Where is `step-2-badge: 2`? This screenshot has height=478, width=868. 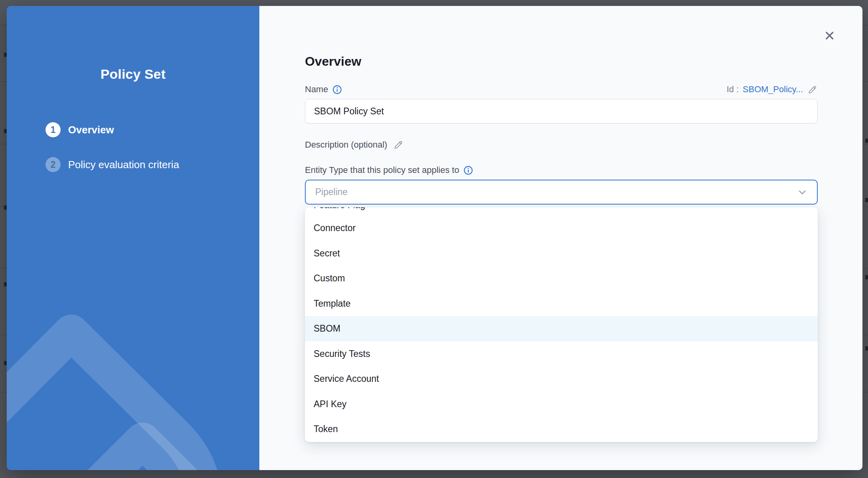 step-2-badge: 2 is located at coordinates (53, 165).